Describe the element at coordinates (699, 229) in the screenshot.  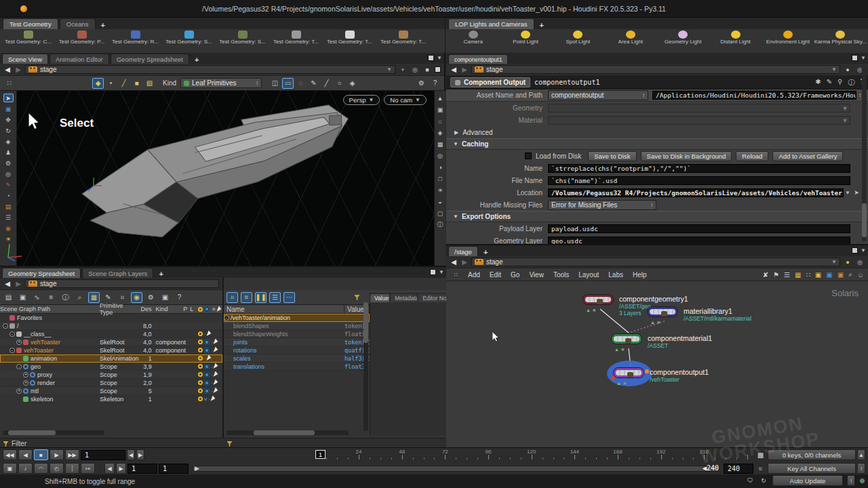
I see `payload-layer-field: payload.usdc` at that location.